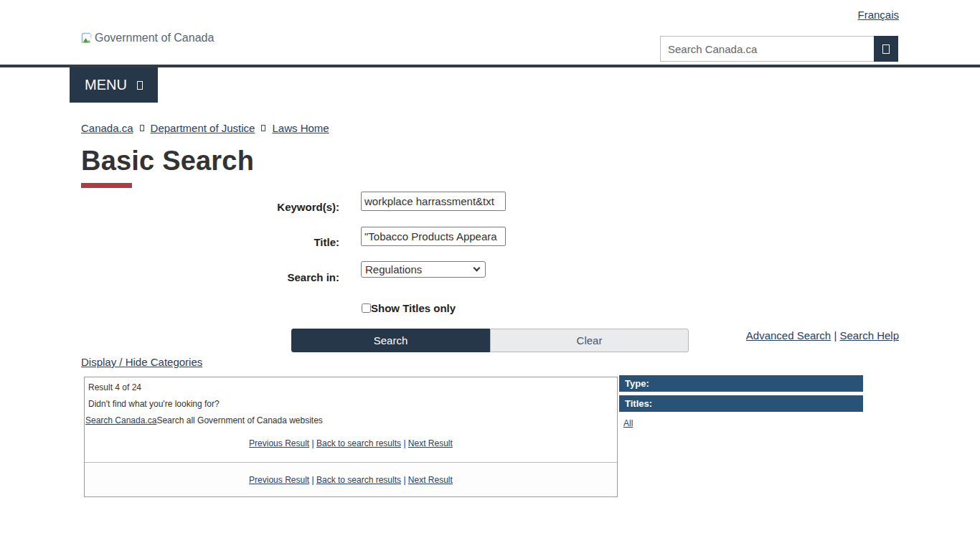 Image resolution: width=980 pixels, height=551 pixels. What do you see at coordinates (351, 387) in the screenshot?
I see `result-count: Result 4 of 24` at bounding box center [351, 387].